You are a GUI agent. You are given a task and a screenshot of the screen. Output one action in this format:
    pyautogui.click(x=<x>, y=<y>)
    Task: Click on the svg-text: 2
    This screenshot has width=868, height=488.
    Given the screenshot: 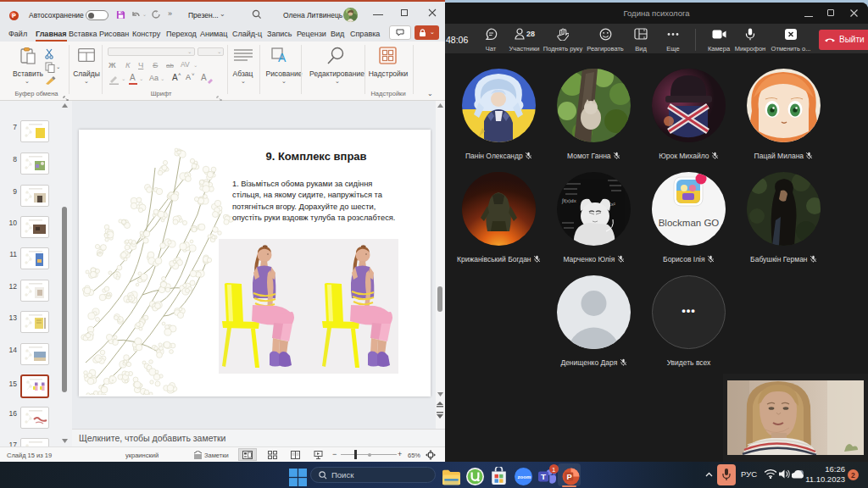 What is the action you would take?
    pyautogui.click(x=853, y=475)
    